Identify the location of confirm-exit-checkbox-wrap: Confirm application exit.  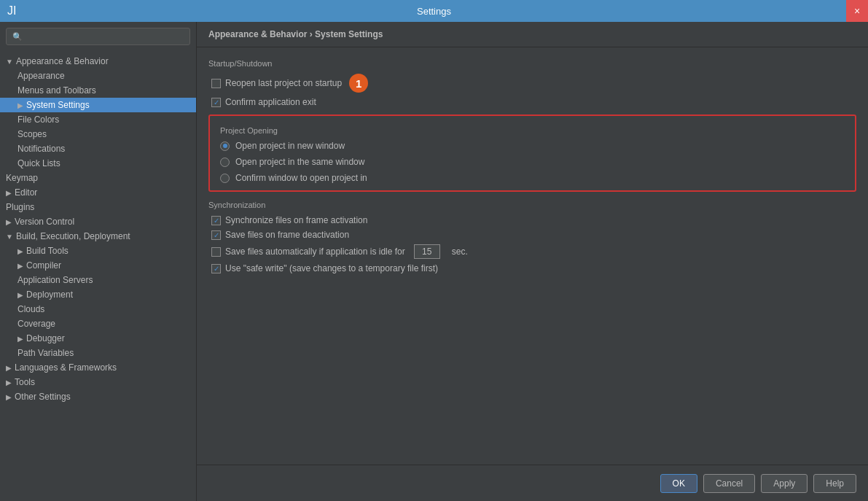
(264, 102).